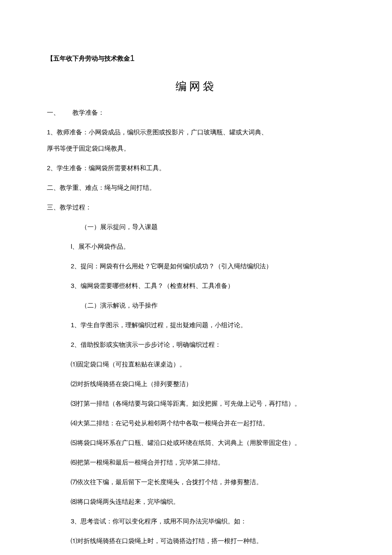 Image resolution: width=392 pixels, height=555 pixels. What do you see at coordinates (173, 266) in the screenshot?
I see `text: 、提问：网袋有什么用处？它啊是如何编织成功？（引入绳结编织法）` at bounding box center [173, 266].